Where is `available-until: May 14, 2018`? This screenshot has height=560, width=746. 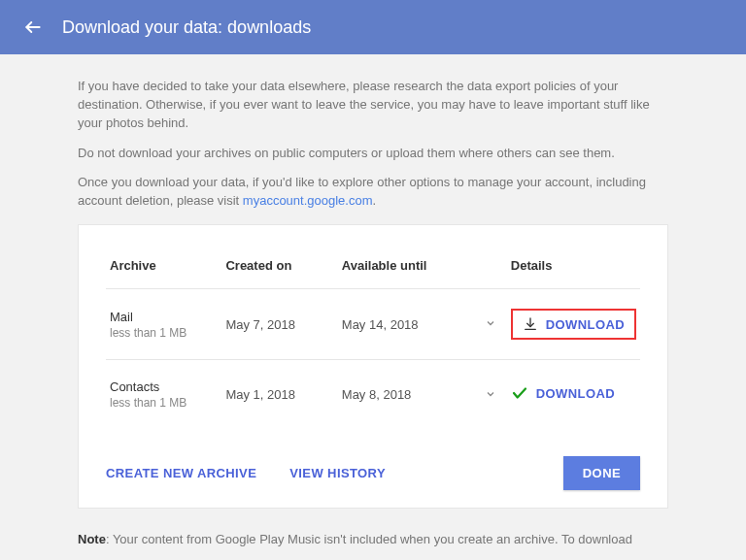
available-until: May 14, 2018 is located at coordinates (406, 324).